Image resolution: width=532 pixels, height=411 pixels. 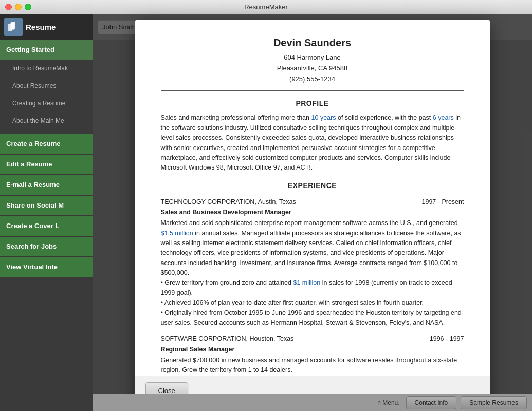 I want to click on sidebar-item-about-resumes: About Resumes, so click(x=46, y=86).